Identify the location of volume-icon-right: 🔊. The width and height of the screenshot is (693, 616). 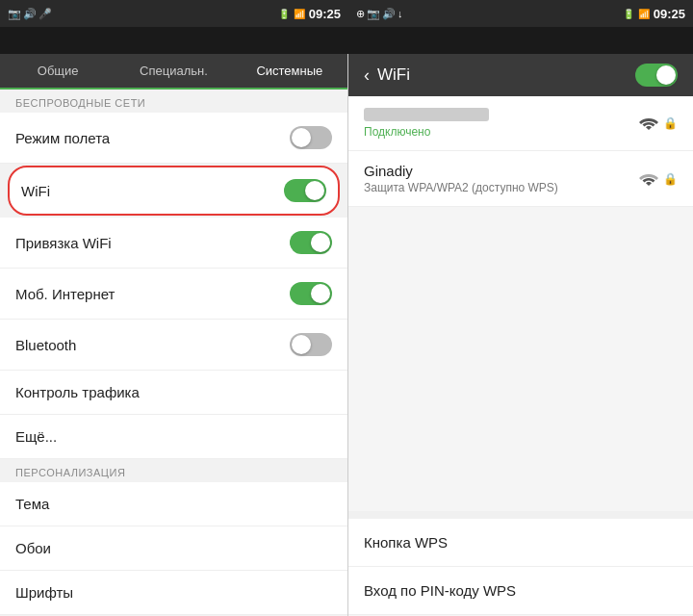
(389, 13).